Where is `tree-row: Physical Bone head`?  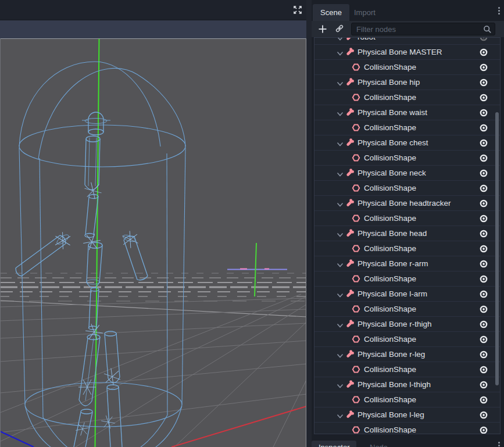
tree-row: Physical Bone head is located at coordinates (407, 234).